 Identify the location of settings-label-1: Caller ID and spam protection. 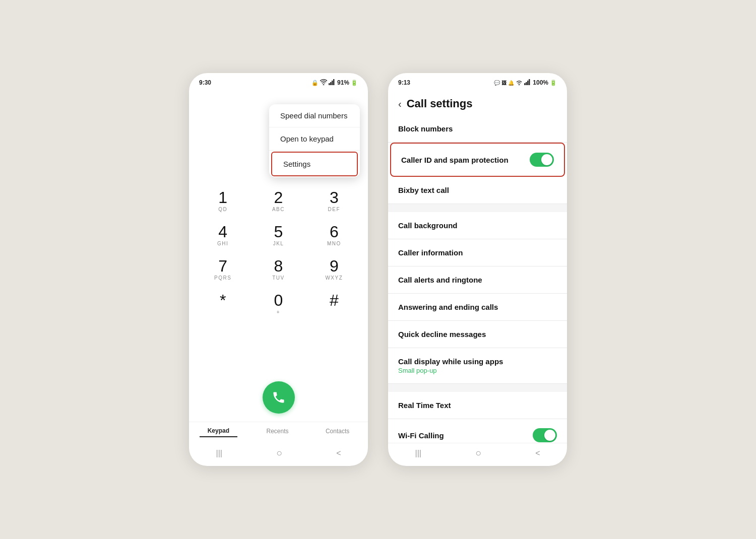
(455, 160).